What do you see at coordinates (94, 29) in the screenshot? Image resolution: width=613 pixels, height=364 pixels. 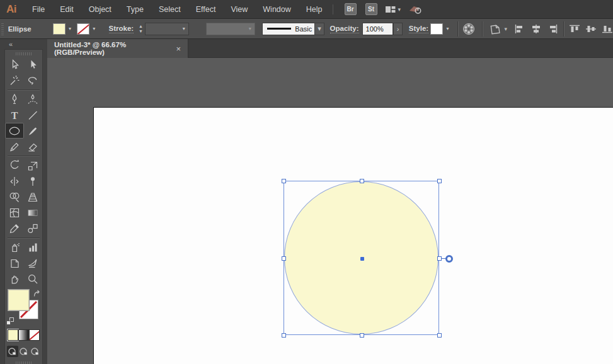 I see `stroke-color-chevron-icon: ▾` at bounding box center [94, 29].